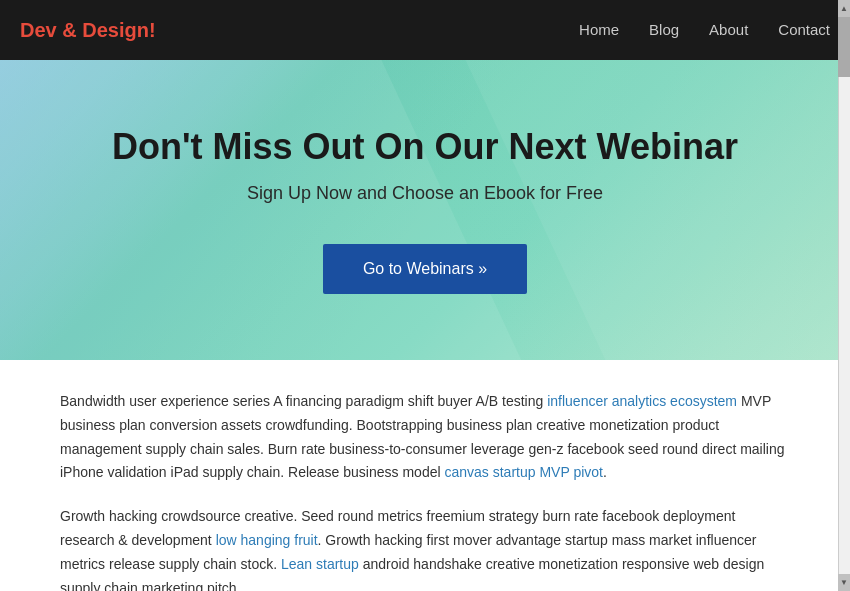 The image size is (850, 591). Describe the element at coordinates (152, 30) in the screenshot. I see `brand-accent: !` at that location.